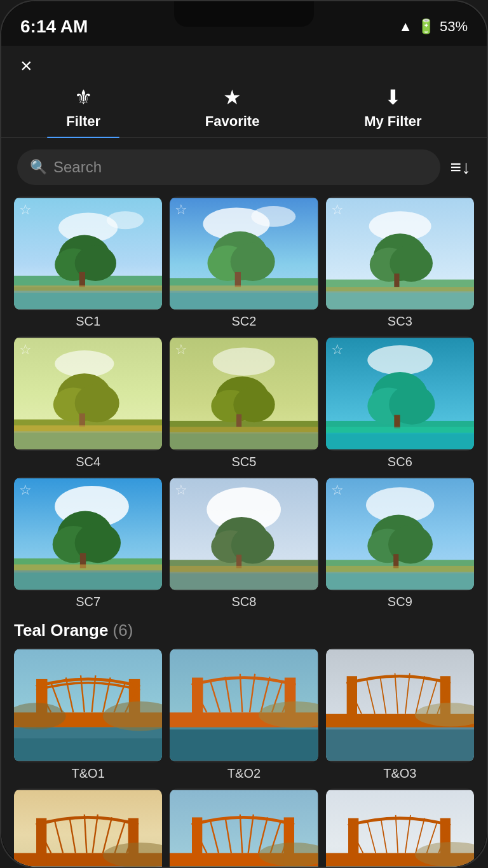 Image resolution: width=488 pixels, height=868 pixels. Describe the element at coordinates (244, 543) in the screenshot. I see `filter-item-sc8: ☆` at that location.